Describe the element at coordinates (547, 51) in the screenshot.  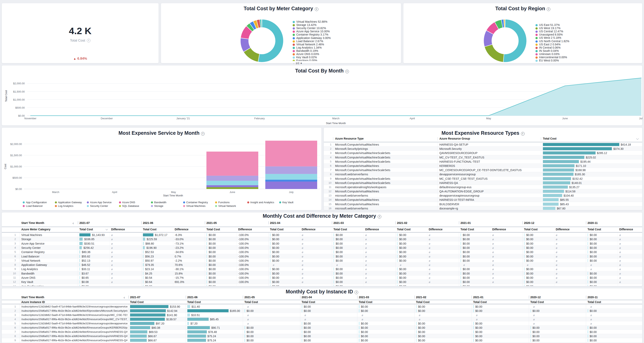
I see `legend-item: IN South 0.04%` at that location.